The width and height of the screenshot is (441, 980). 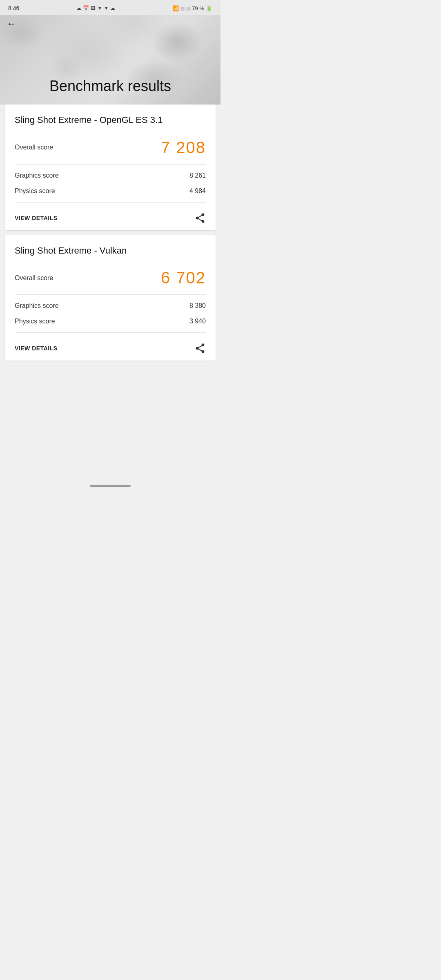 I want to click on image-icon: 🖼, so click(x=93, y=8).